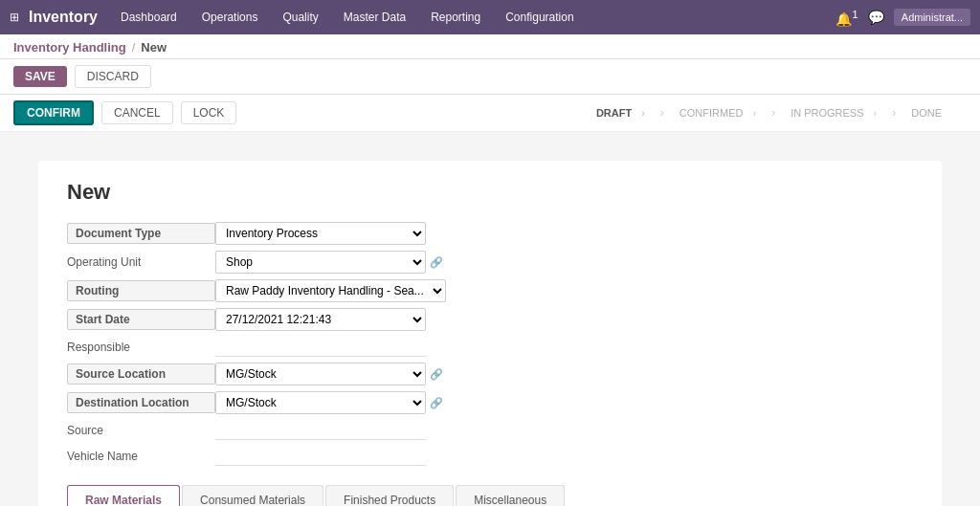 The width and height of the screenshot is (980, 506). I want to click on tab-miscellaneous: Miscellaneous, so click(510, 495).